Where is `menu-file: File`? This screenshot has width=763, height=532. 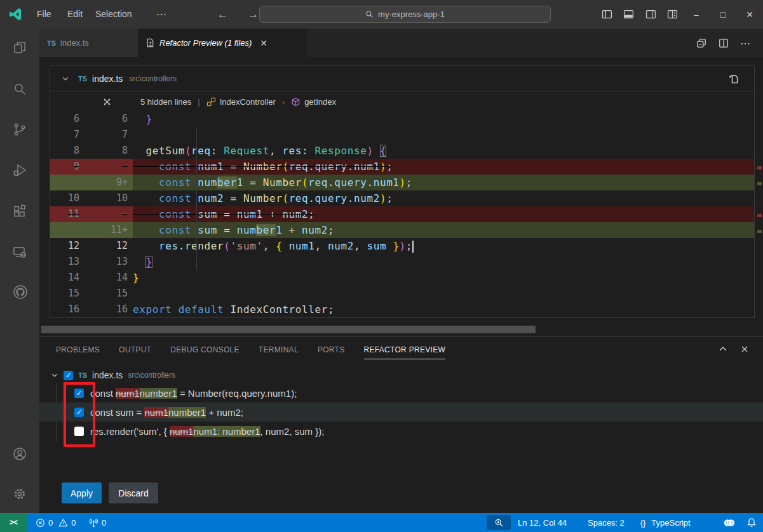 menu-file: File is located at coordinates (44, 14).